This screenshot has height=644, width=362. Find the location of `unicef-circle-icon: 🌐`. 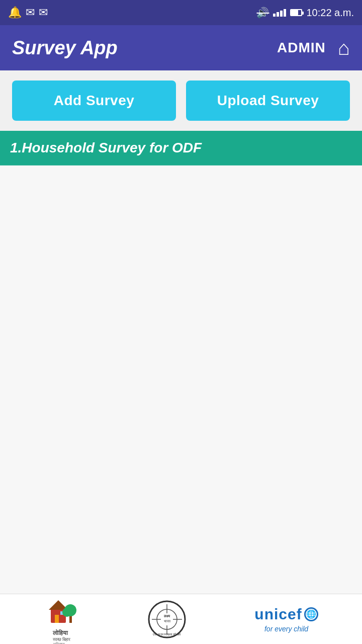

unicef-circle-icon: 🌐 is located at coordinates (311, 614).